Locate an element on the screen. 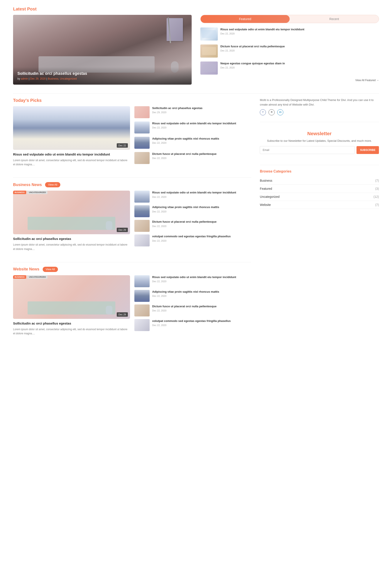  sidebar-post-thumb is located at coordinates (209, 68).